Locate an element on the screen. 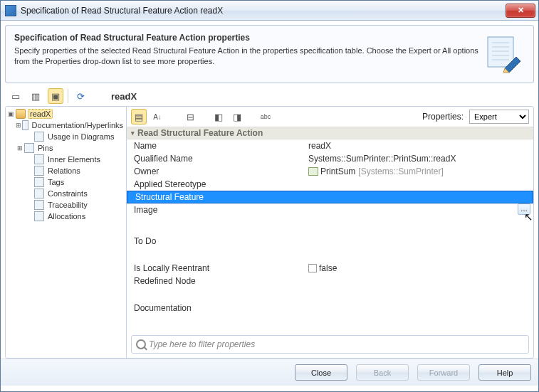  toolbar-button-2: ▥ is located at coordinates (36, 96).